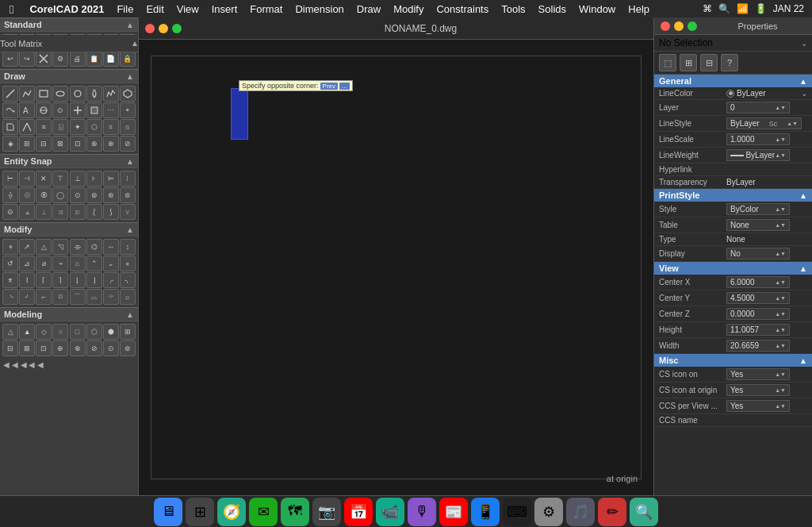 The height and width of the screenshot is (527, 812). What do you see at coordinates (78, 144) in the screenshot?
I see `draw-btn-29: ⊡` at bounding box center [78, 144].